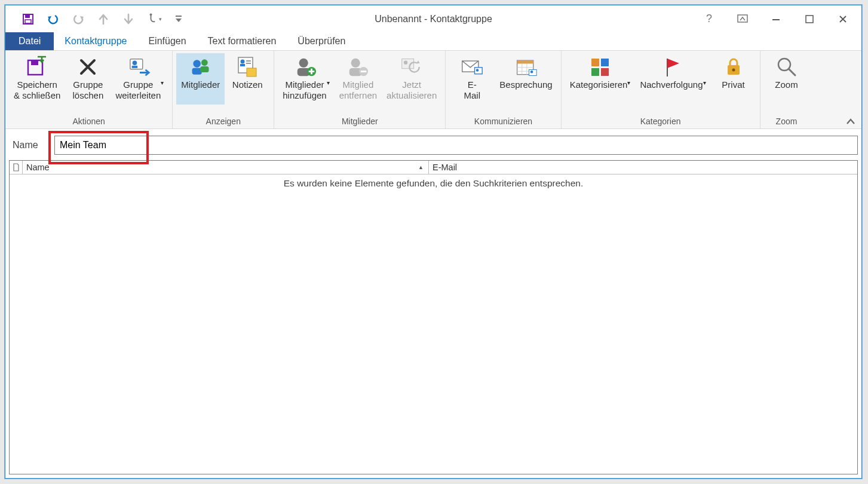  I want to click on save-icon, so click(28, 19).